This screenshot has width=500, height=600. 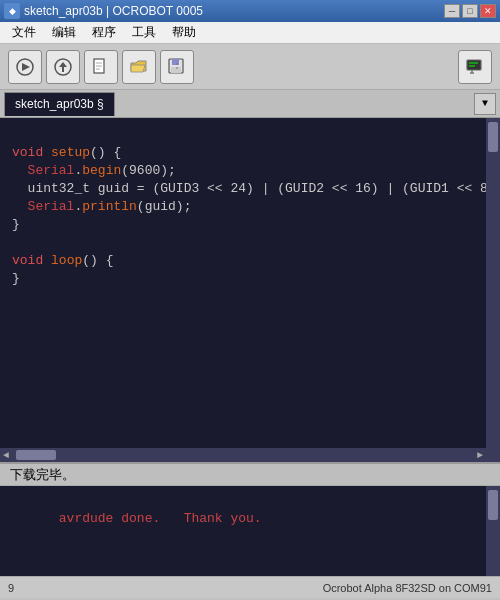 What do you see at coordinates (250, 587) in the screenshot?
I see `status-bar: 9 Ocrobot Alpha 8F32SD on COM91` at bounding box center [250, 587].